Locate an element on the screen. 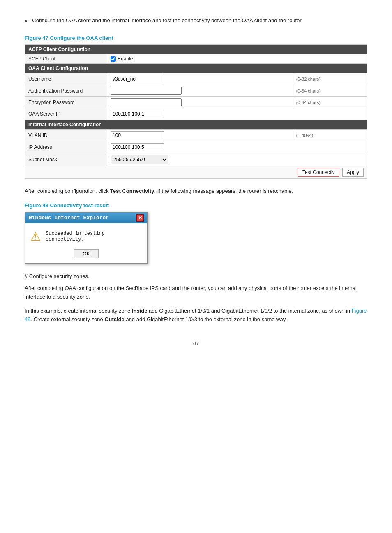 The width and height of the screenshot is (392, 533). dialog-close-button: ✕ is located at coordinates (140, 218).